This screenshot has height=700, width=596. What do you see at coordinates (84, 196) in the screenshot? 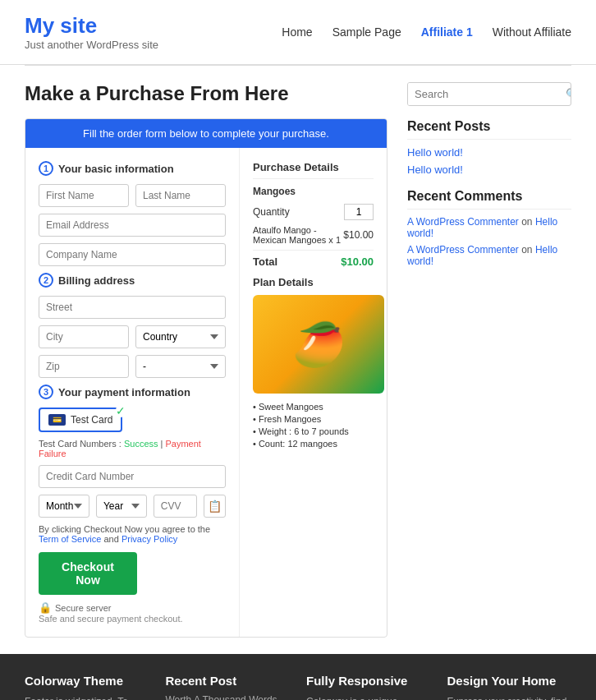
I see `first-name-input` at bounding box center [84, 196].